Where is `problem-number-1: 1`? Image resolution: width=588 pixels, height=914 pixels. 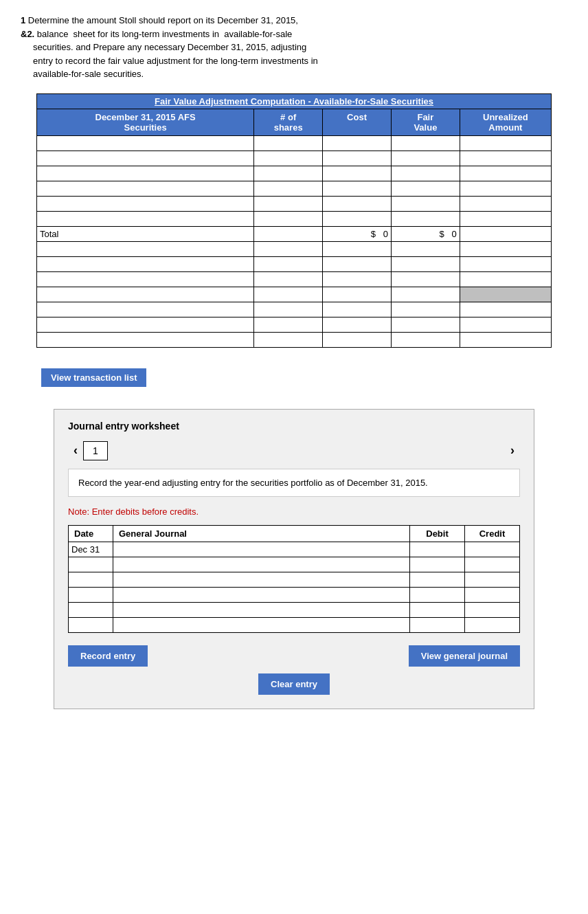
problem-number-1: 1 is located at coordinates (23, 21).